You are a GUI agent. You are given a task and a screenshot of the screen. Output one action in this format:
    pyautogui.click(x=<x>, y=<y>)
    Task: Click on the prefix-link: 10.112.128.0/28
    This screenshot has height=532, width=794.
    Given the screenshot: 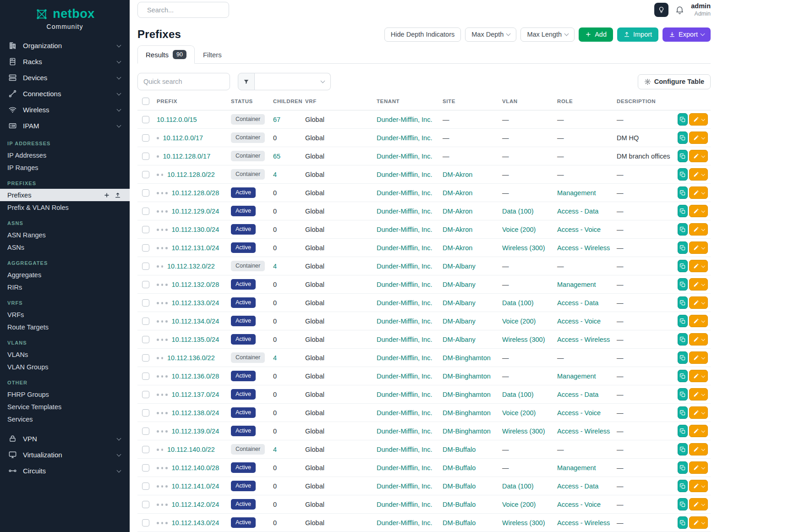 What is the action you would take?
    pyautogui.click(x=196, y=193)
    